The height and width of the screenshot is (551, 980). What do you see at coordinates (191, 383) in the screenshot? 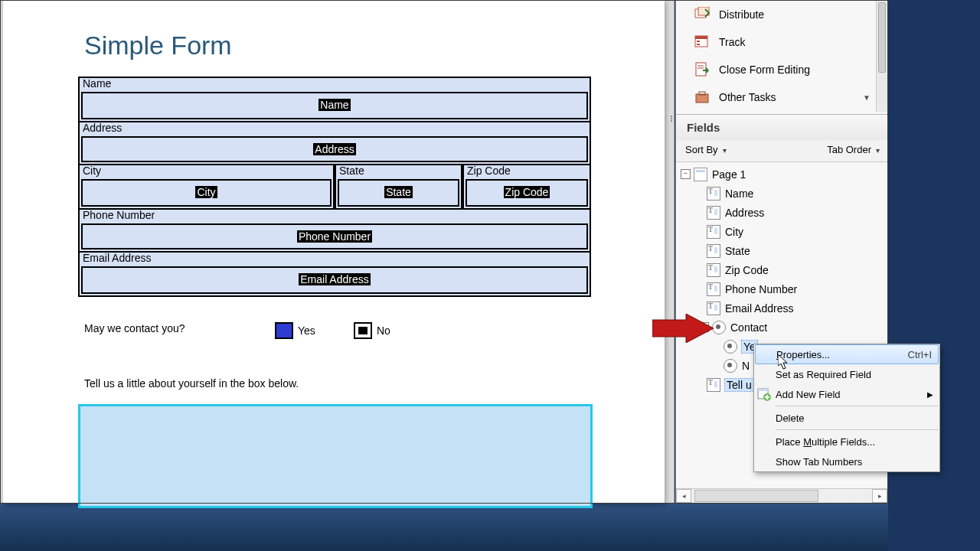
I see `about-label: Tell us a little about yourself in the b…` at bounding box center [191, 383].